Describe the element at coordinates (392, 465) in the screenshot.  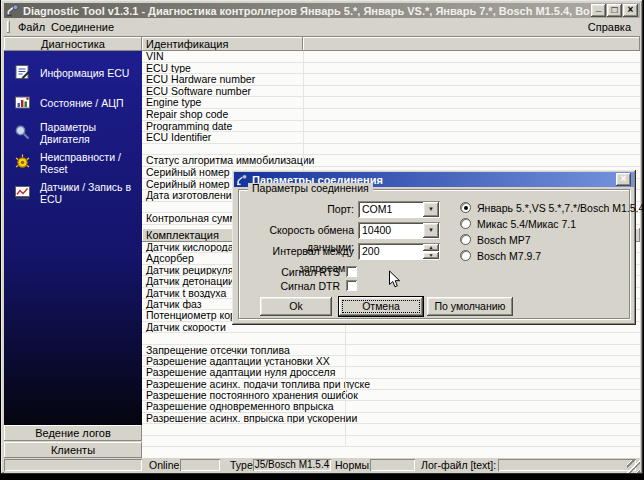
I see `norms-value-box` at that location.